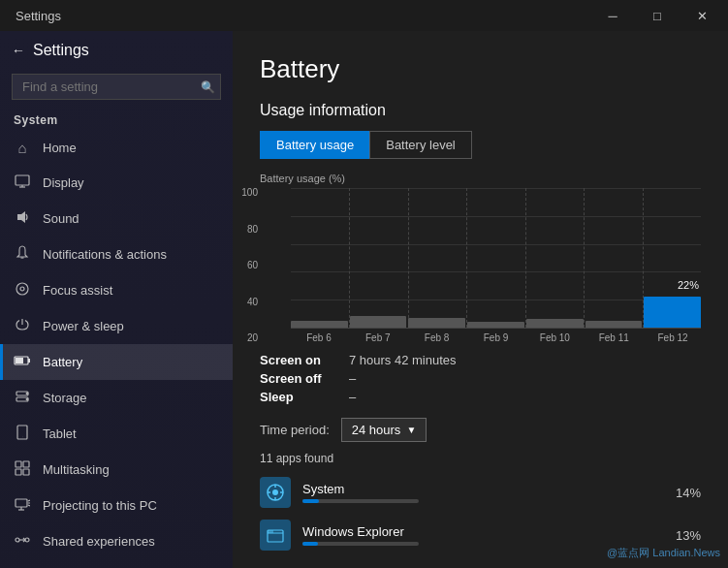 The height and width of the screenshot is (568, 728). I want to click on sidebar-item-label: Notifications & actions, so click(105, 254).